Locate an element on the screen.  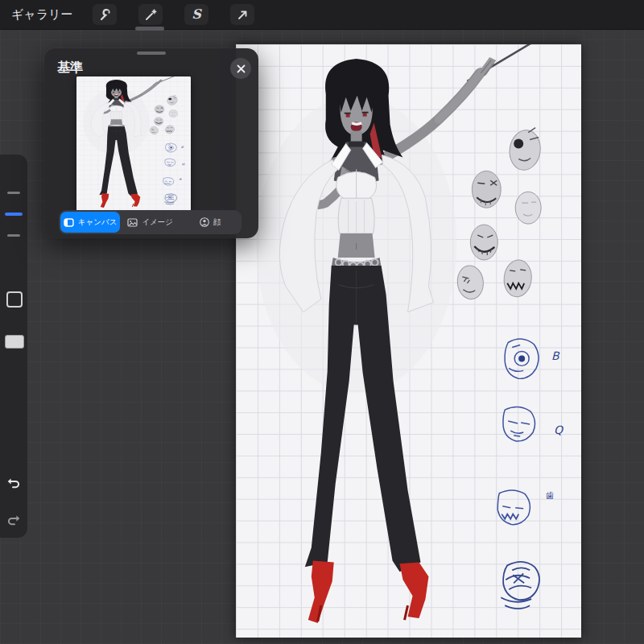
thumbnail-artwork is located at coordinates (134, 143).